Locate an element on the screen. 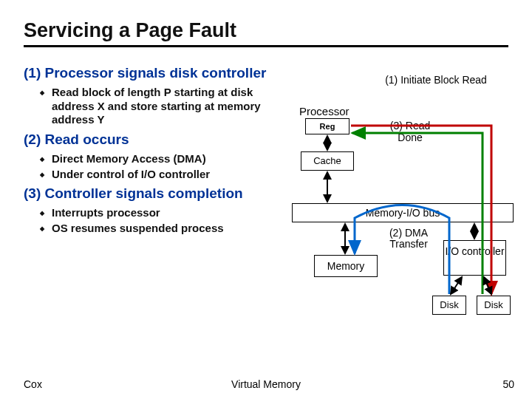 The height and width of the screenshot is (399, 532). step3-bullet1: Interrupts processor is located at coordinates (165, 213).